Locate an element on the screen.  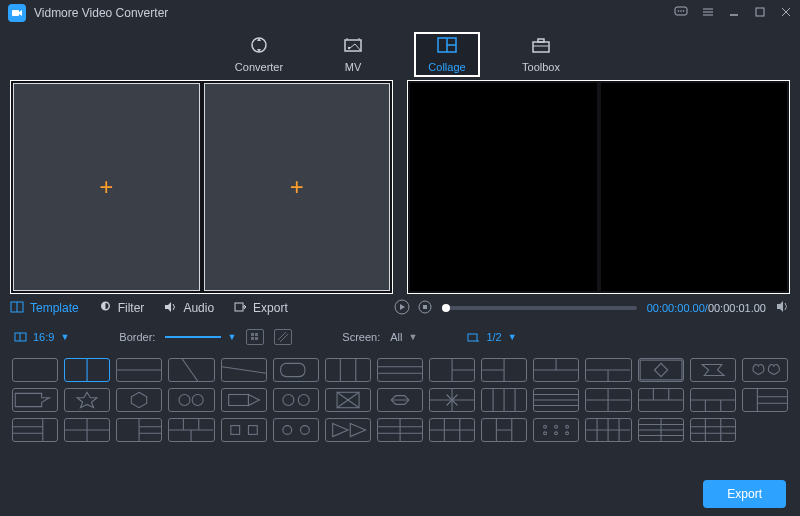
stop-button is located at coordinates (425, 308).